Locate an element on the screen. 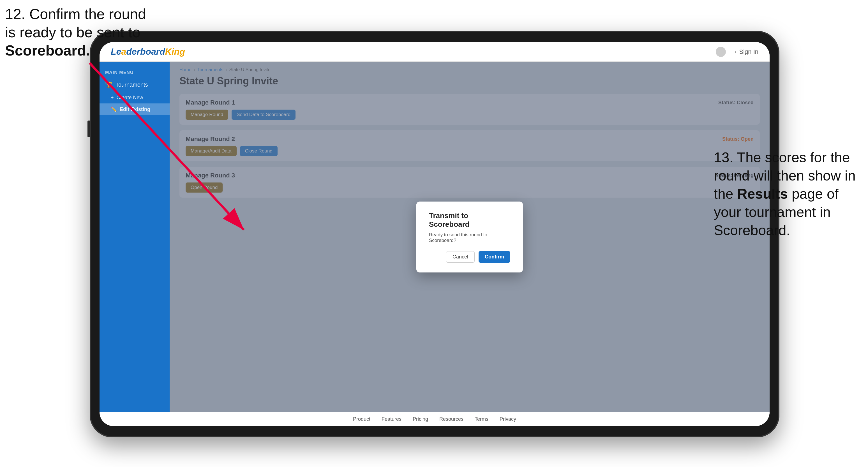  plus-icon: + is located at coordinates (113, 98).